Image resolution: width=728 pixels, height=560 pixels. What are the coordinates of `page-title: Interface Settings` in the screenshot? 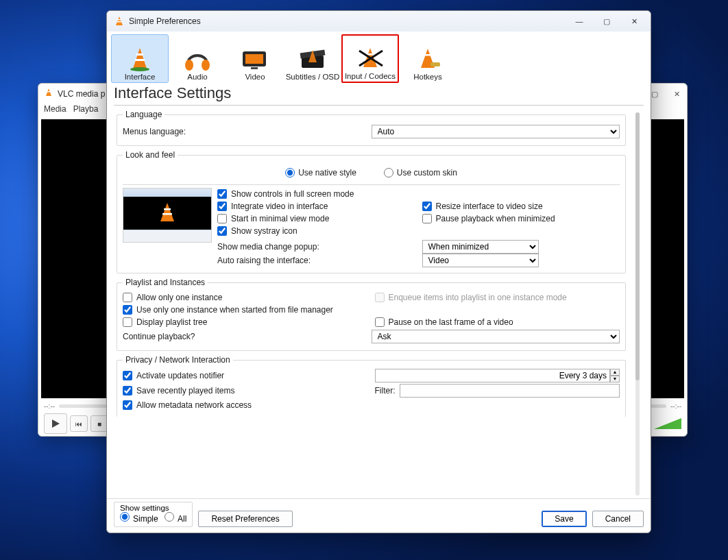 It's located at (378, 93).